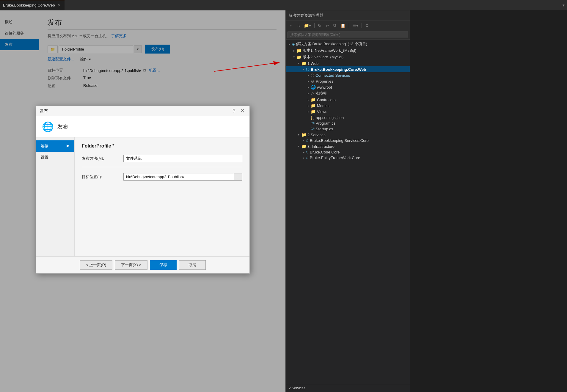 The image size is (567, 392). Describe the element at coordinates (234, 111) in the screenshot. I see `dialog-help-button: ?` at that location.